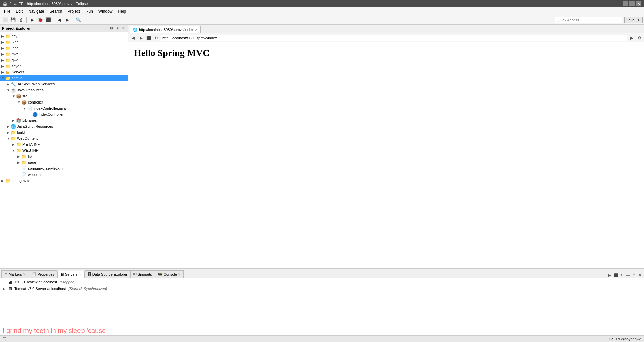 The height and width of the screenshot is (342, 644). What do you see at coordinates (15, 274) in the screenshot?
I see `tab-markers: ⚠ Markers ✕` at bounding box center [15, 274].